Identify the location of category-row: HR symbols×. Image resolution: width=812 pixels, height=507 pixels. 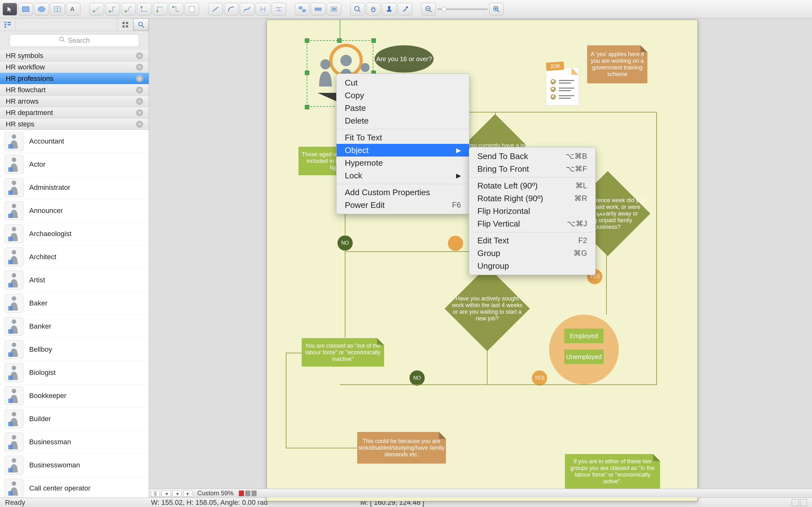
(74, 56).